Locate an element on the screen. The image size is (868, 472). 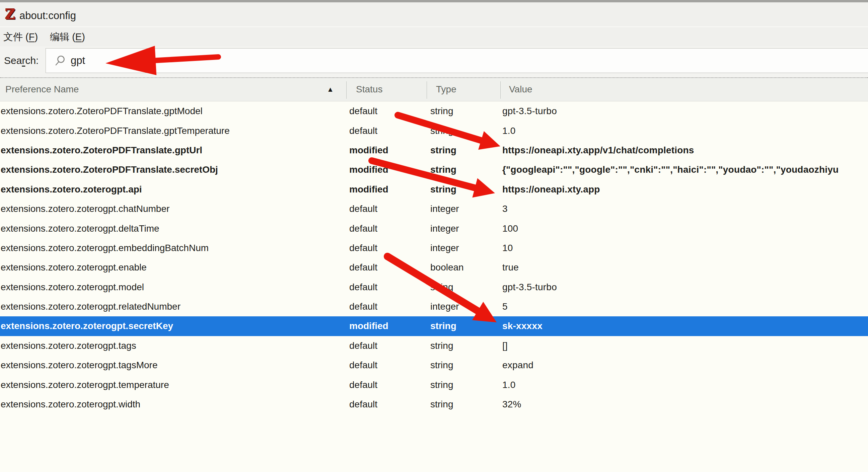
sort-ascending-icon: ▲ is located at coordinates (330, 89).